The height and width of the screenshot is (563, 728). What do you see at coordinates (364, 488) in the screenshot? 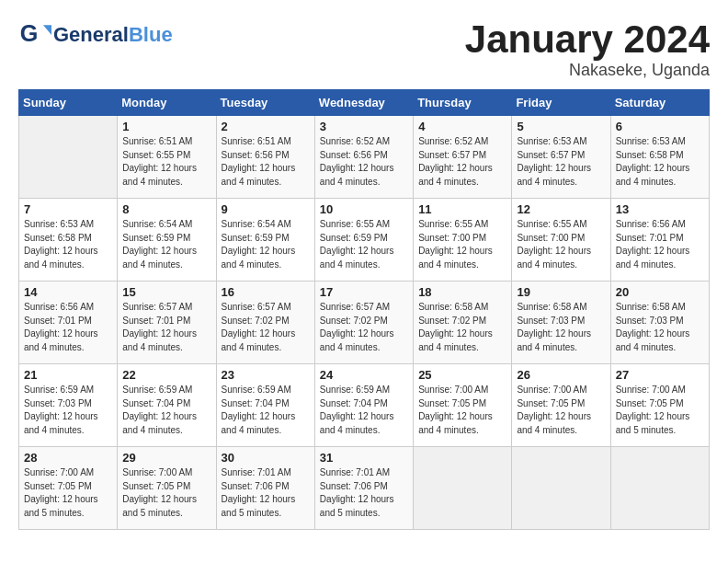
I see `week-row-5: 28Sunrise: 7:00 AM Sunset: 7:05 PM Dayli…` at bounding box center [364, 488].